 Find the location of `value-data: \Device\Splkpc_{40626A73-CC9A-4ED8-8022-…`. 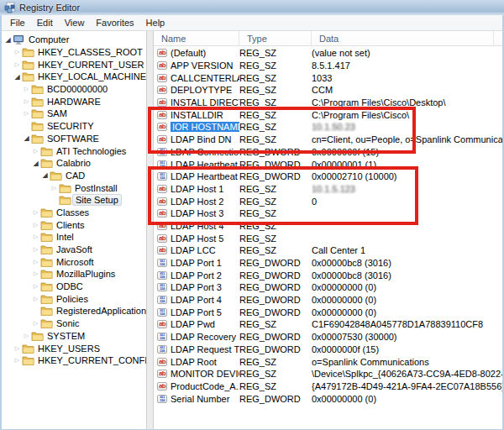

value-data: \Device\Splkpc_{40626A73-CC9A-4ED8-8022-… is located at coordinates (407, 374).